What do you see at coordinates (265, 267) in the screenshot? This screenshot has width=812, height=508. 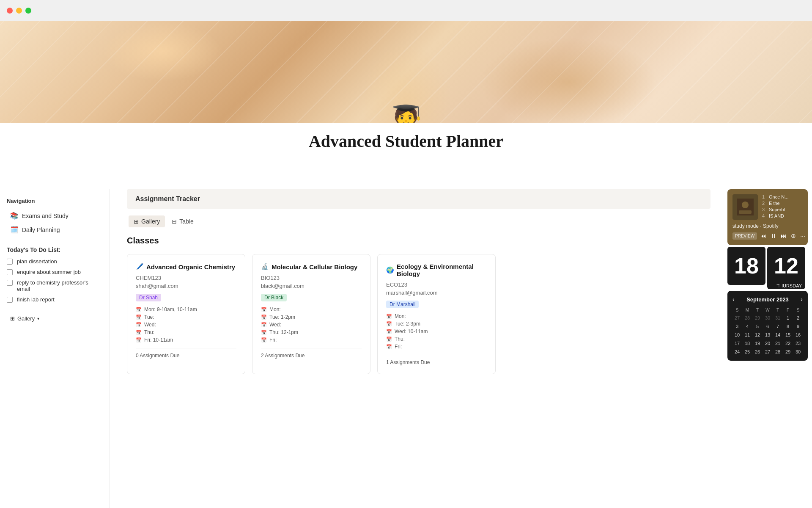 I see `bio-icon: 🔬` at bounding box center [265, 267].